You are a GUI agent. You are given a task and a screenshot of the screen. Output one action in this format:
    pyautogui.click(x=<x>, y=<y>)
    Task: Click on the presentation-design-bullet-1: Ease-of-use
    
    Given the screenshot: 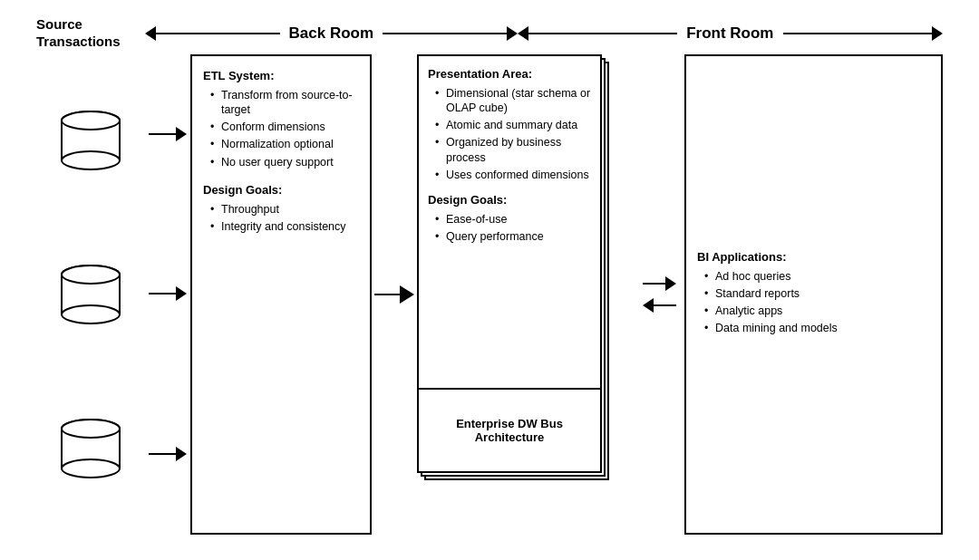 What is the action you would take?
    pyautogui.click(x=513, y=219)
    